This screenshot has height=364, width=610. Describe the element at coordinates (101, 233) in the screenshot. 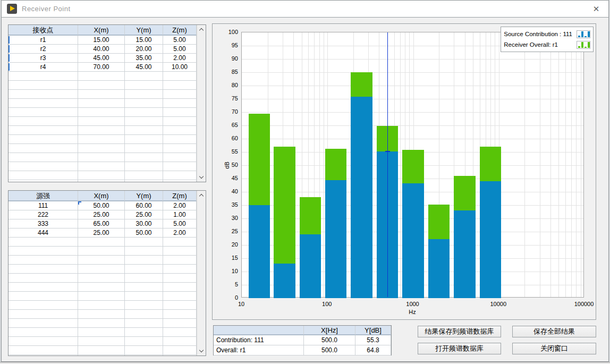

I see `table-cell: 25.00` at that location.